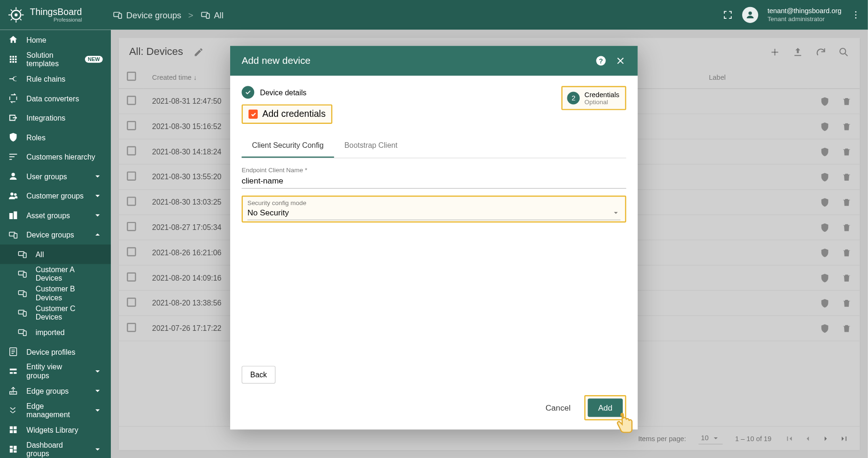  I want to click on app-name: ThingsBoard, so click(56, 12).